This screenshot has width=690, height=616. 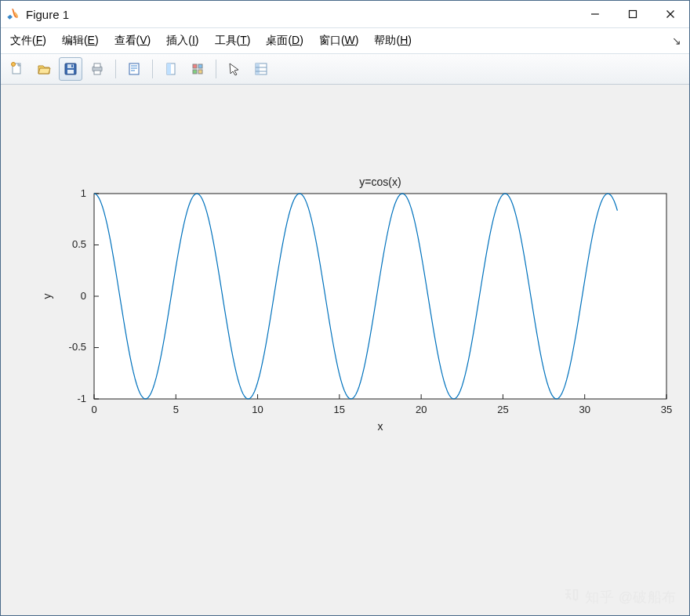 I want to click on insert-colorbar-button, so click(x=198, y=69).